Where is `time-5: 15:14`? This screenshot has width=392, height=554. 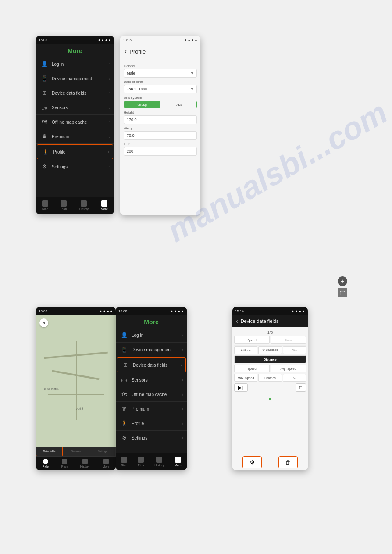
time-5: 15:14 is located at coordinates (239, 311).